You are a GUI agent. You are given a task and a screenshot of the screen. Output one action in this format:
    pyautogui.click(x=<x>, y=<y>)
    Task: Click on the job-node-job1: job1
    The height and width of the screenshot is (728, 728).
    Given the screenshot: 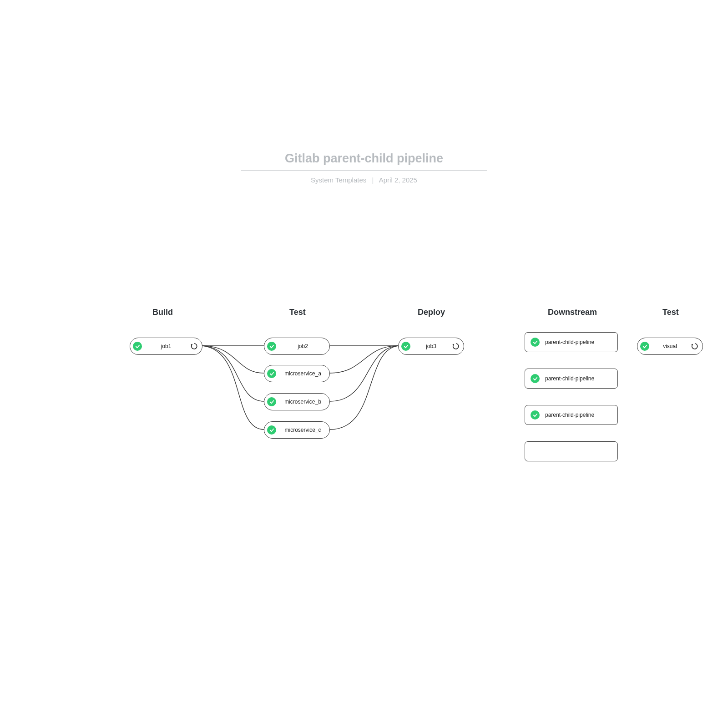 What is the action you would take?
    pyautogui.click(x=166, y=346)
    